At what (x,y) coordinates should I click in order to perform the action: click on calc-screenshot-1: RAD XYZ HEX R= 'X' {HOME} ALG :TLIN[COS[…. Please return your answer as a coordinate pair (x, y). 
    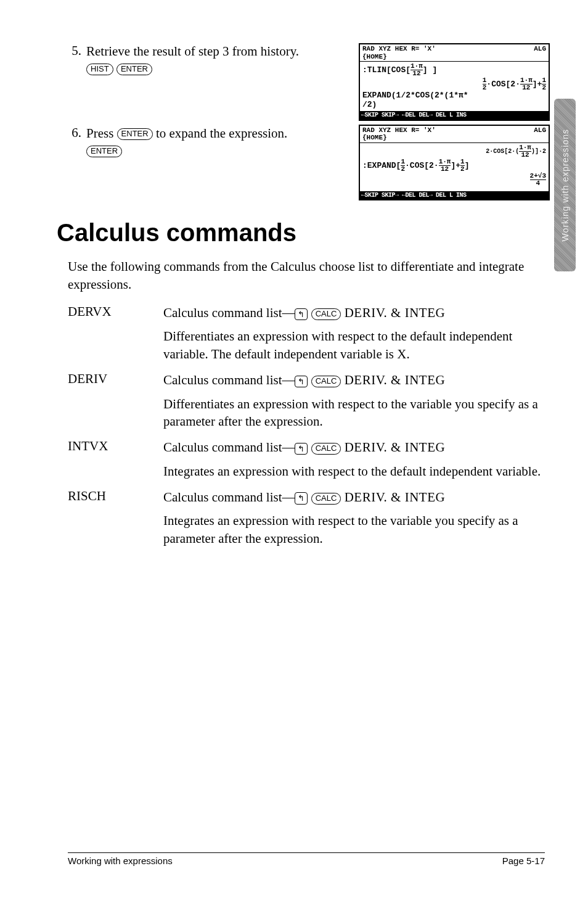
    Looking at the image, I should click on (454, 82).